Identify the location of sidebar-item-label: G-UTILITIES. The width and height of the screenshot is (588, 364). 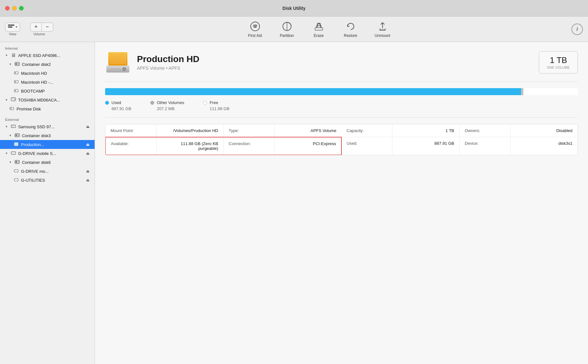
(33, 180).